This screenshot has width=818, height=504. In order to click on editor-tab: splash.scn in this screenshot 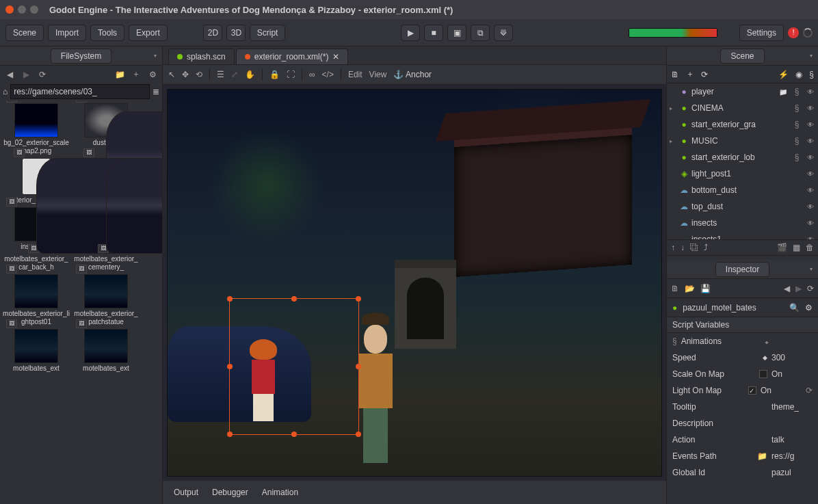, I will do `click(201, 56)`.